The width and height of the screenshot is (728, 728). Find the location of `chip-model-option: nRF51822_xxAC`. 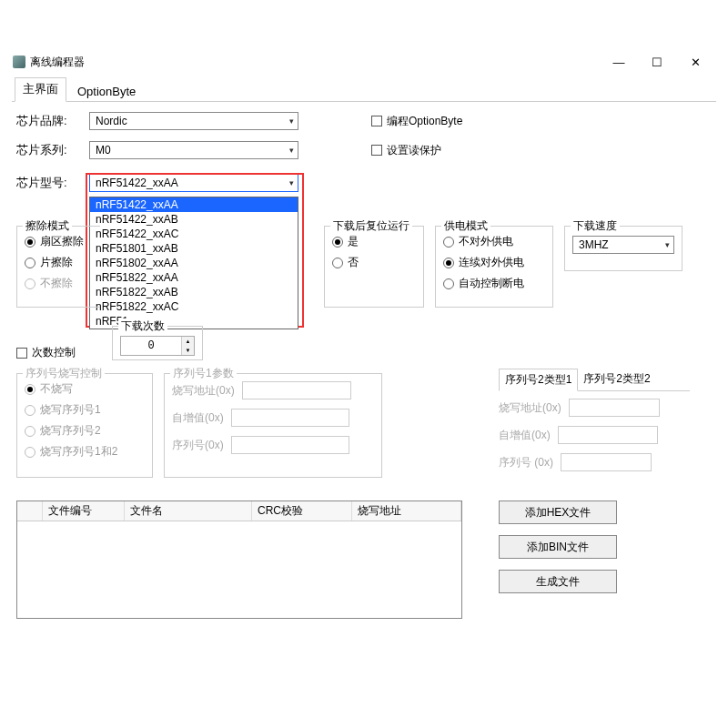

chip-model-option: nRF51822_xxAC is located at coordinates (194, 307).